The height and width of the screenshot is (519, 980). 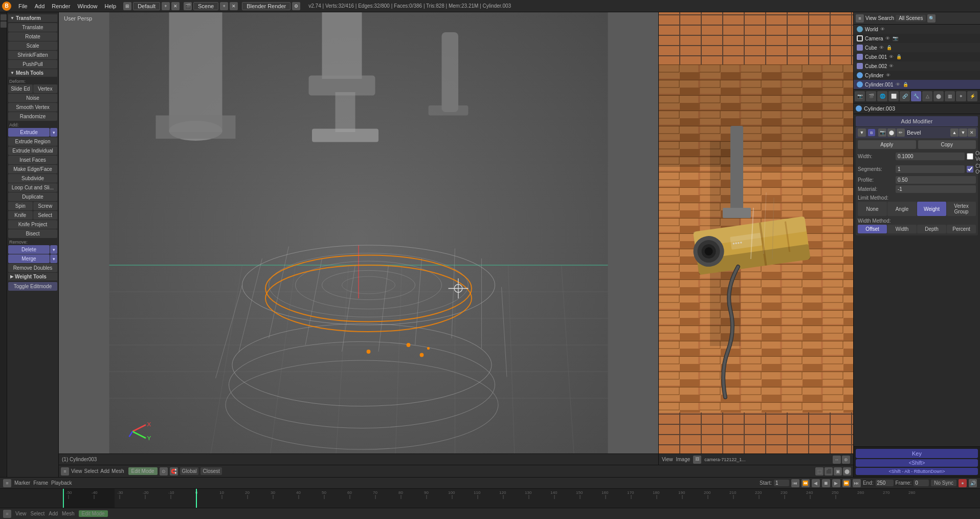 I want to click on scene-item-cylinder: Cylinder 👁, so click(x=917, y=75).